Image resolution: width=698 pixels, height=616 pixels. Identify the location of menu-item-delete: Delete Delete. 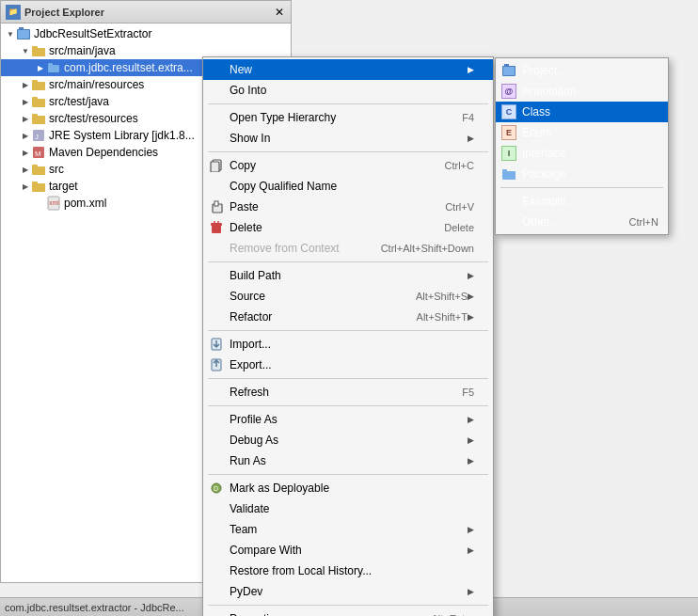
(348, 228).